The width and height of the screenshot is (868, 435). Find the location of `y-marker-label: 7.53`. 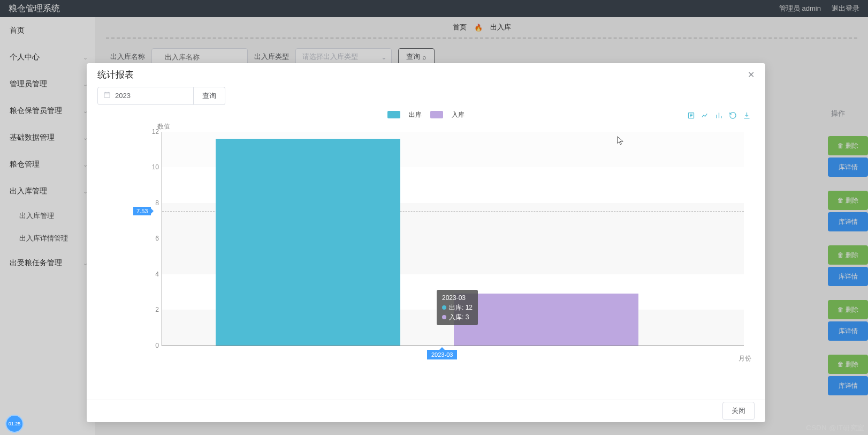

y-marker-label: 7.53 is located at coordinates (142, 211).